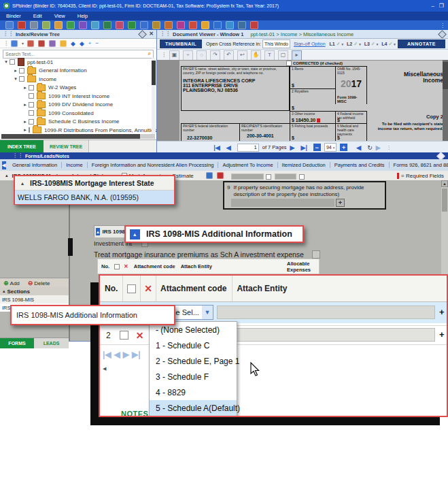 The height and width of the screenshot is (477, 448). Describe the element at coordinates (276, 44) in the screenshot. I see `cross-ref-select: This Windo` at that location.